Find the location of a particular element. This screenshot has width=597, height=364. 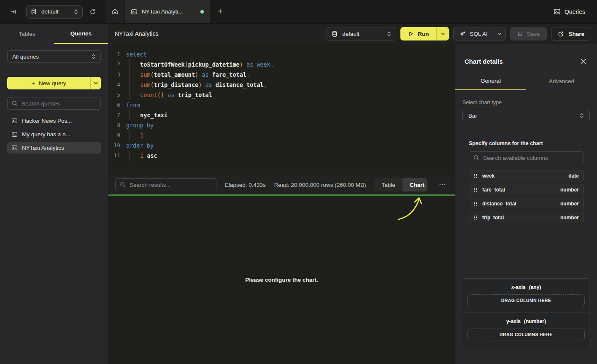

collapse-sidebar-button is located at coordinates (14, 12).